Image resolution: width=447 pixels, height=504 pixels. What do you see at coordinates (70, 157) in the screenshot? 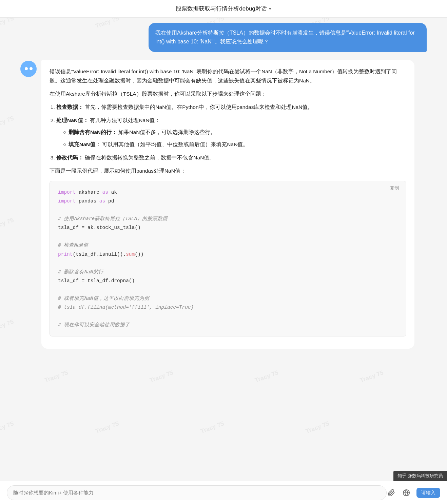
I see `step3-label: 修改代码：` at bounding box center [70, 157].